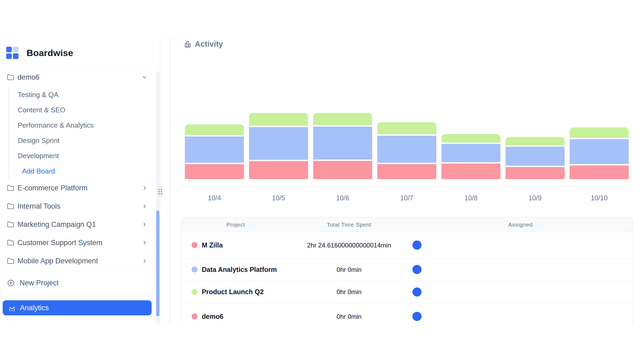 This screenshot has height=362, width=644. What do you see at coordinates (158, 263) in the screenshot?
I see `sidebar-scrollbar-thumb` at bounding box center [158, 263].